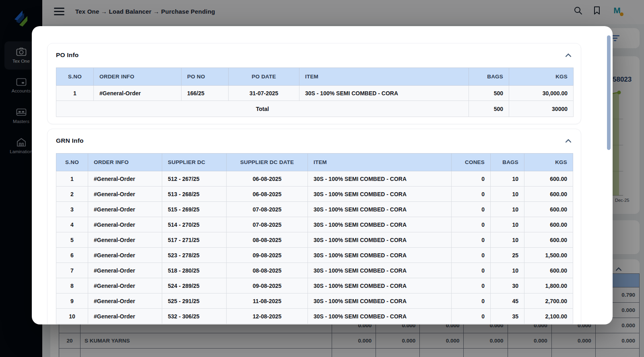 This screenshot has width=644, height=357. I want to click on table-cell: 518 - 280/25, so click(194, 271).